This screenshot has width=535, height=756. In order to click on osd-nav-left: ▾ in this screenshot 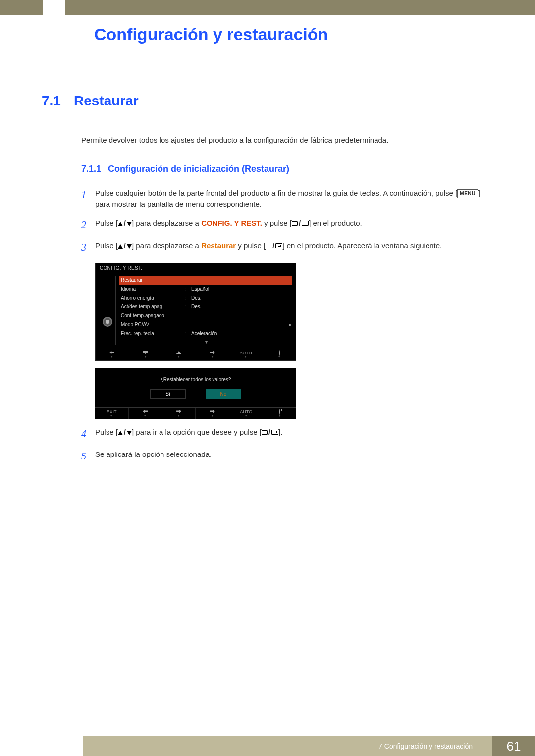, I will do `click(112, 354)`.